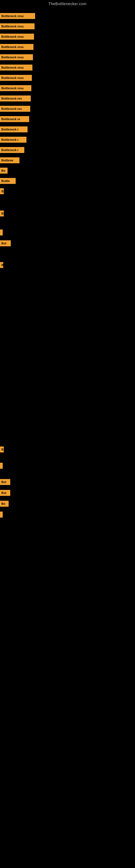 The image size is (135, 868). I want to click on bar-label: Bottleneck re, so click(15, 119).